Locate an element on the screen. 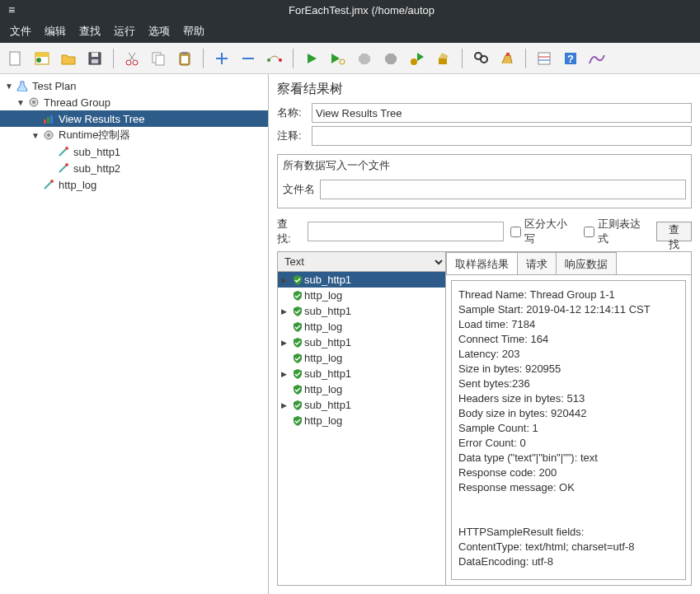 The height and width of the screenshot is (594, 700). panel-title: 察看结果树 is located at coordinates (485, 89).